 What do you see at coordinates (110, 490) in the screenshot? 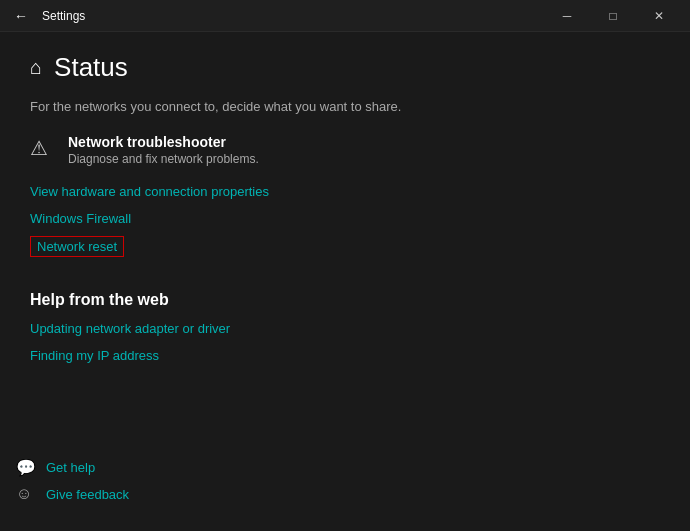
I see `bottom-help: 💬 Get help ☺ Give feedback` at bounding box center [110, 490].